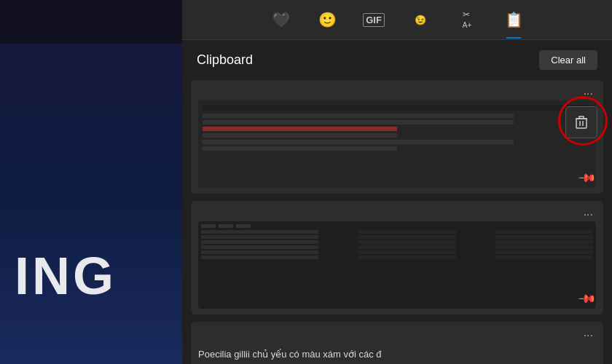  What do you see at coordinates (589, 91) in the screenshot?
I see `item-1-more-button: ...` at bounding box center [589, 91].